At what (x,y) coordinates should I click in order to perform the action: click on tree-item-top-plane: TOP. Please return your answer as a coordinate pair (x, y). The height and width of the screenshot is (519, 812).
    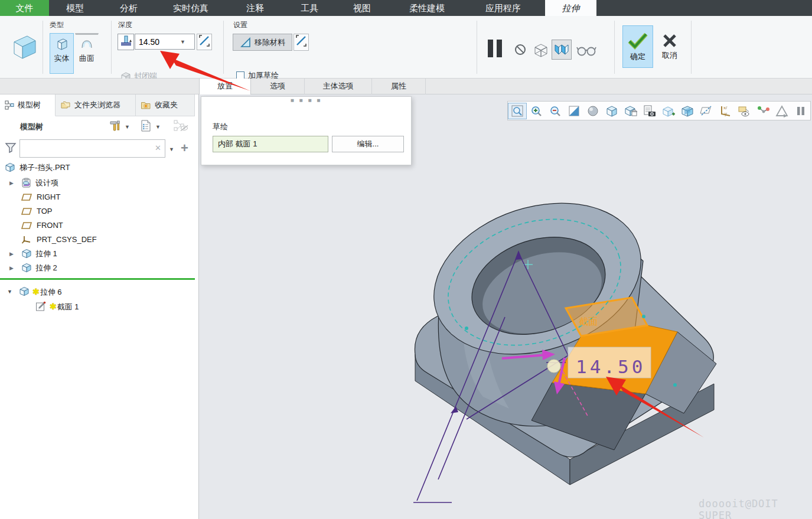
    Looking at the image, I should click on (97, 211).